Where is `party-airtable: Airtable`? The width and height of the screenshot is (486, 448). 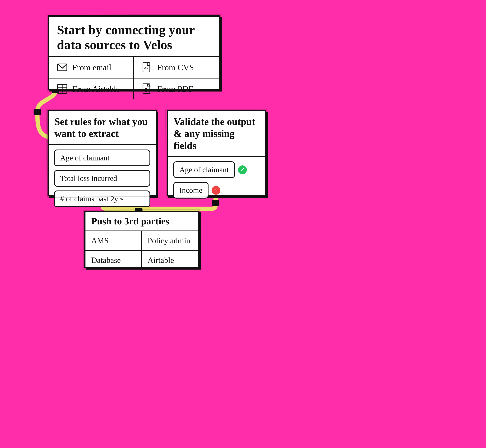 party-airtable: Airtable is located at coordinates (170, 260).